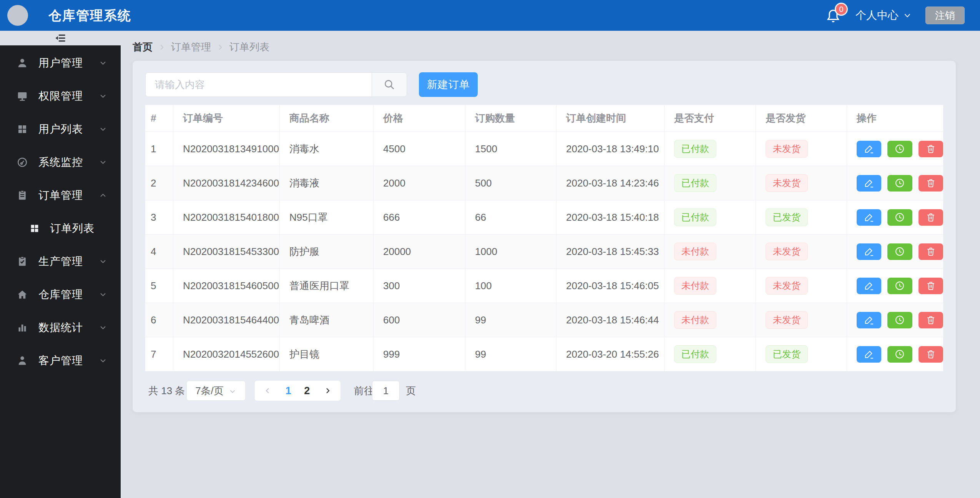 This screenshot has width=980, height=498. What do you see at coordinates (60, 96) in the screenshot?
I see `sidebar-item-permission-management: 权限管理` at bounding box center [60, 96].